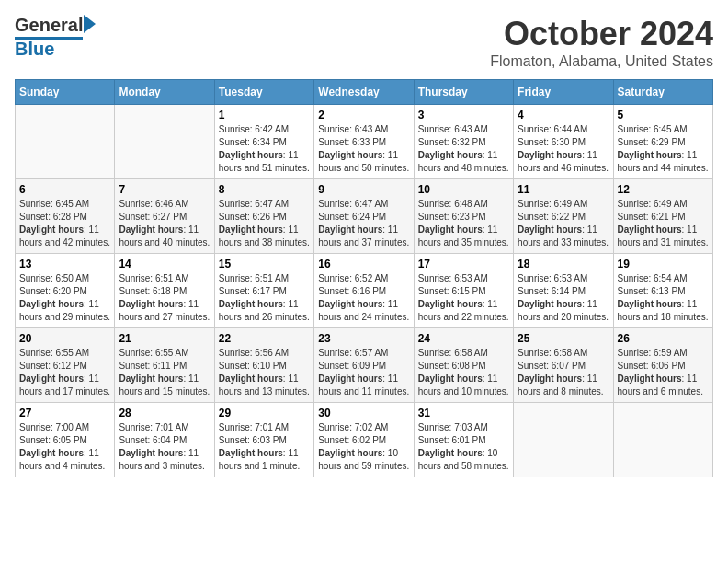 This screenshot has height=563, width=728. What do you see at coordinates (264, 366) in the screenshot?
I see `calendar-cell: 22Sunrise: 6:56 AMSunset: 6:10 PMDayligh…` at bounding box center [264, 366].